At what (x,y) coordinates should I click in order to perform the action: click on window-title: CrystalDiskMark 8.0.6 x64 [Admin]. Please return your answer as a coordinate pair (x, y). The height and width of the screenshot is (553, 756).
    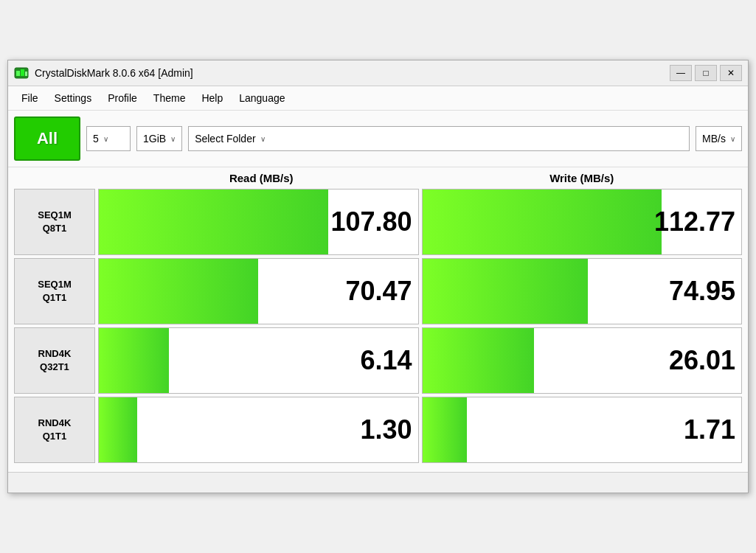
    Looking at the image, I should click on (350, 73).